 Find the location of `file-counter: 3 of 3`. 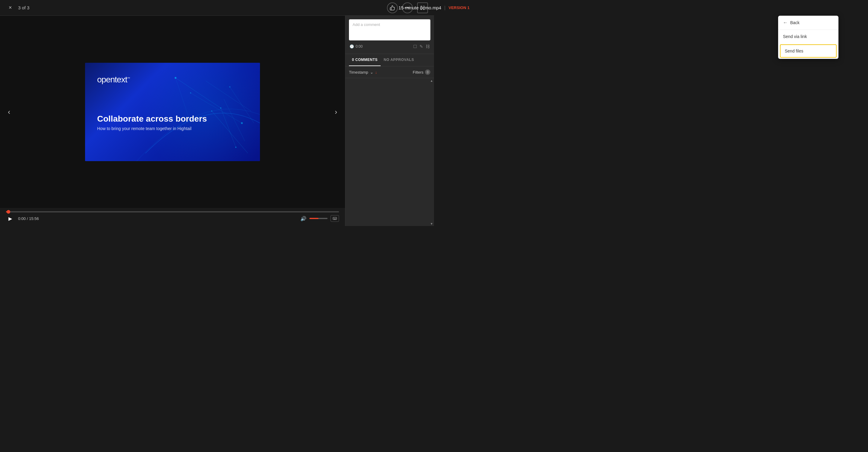

file-counter: 3 of 3 is located at coordinates (24, 7).